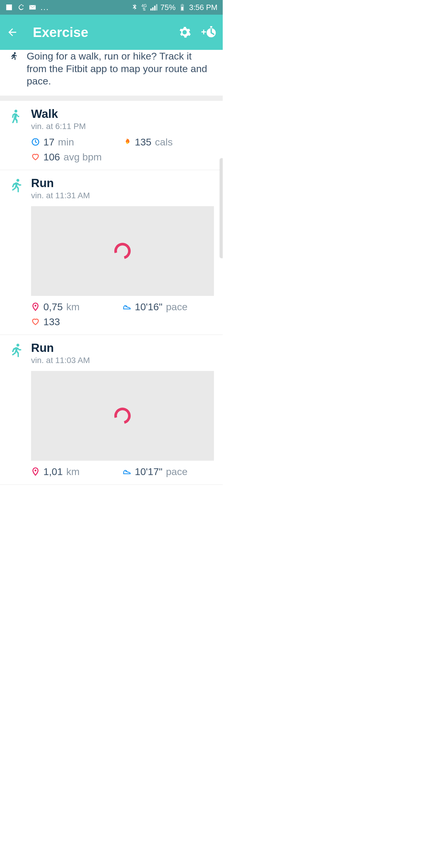 The image size is (422, 868). I want to click on runner-icon, so click(13, 56).